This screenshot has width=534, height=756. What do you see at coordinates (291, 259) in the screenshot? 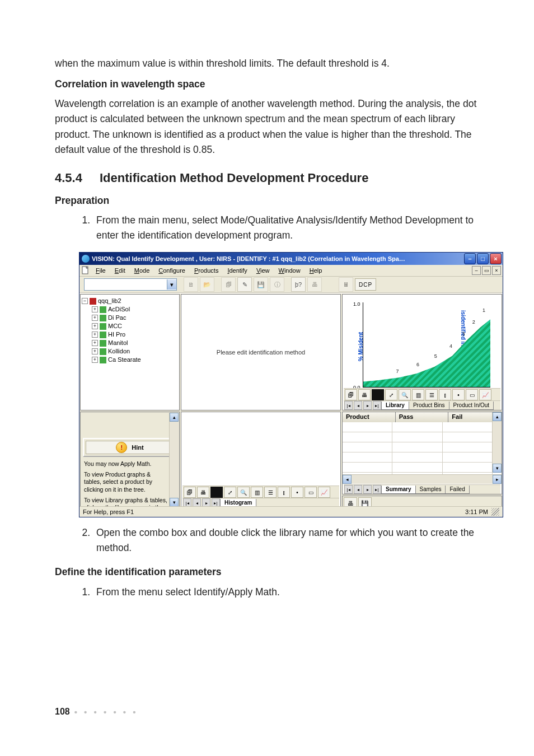
I see `titlebar: VISION: Qual Identify Development , User…` at bounding box center [291, 259].